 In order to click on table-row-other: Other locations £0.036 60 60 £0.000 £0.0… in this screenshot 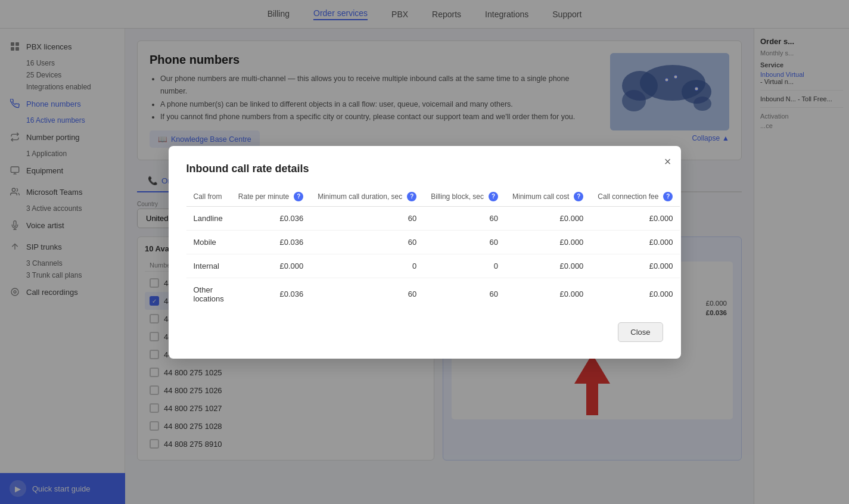, I will do `click(434, 294)`.